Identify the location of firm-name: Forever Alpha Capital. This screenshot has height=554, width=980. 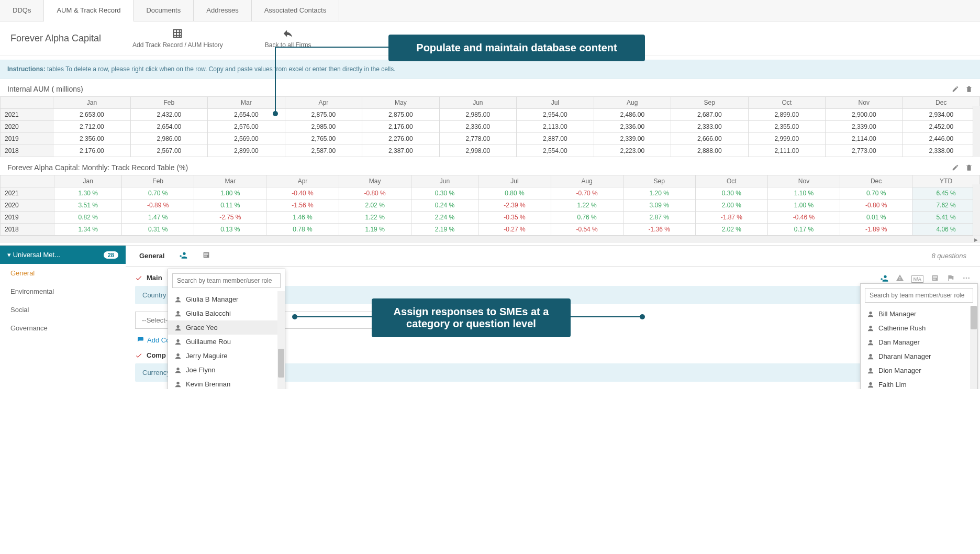
(55, 39).